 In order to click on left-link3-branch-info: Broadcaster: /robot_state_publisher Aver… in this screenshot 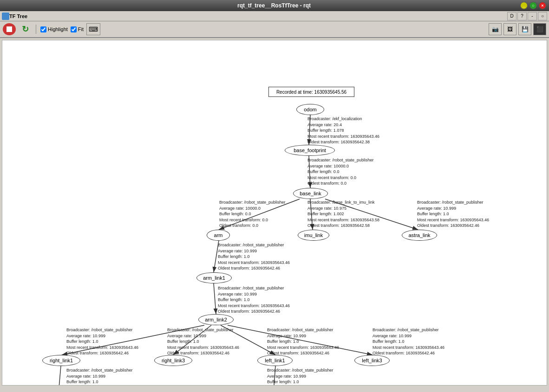, I will do `click(409, 341)`.